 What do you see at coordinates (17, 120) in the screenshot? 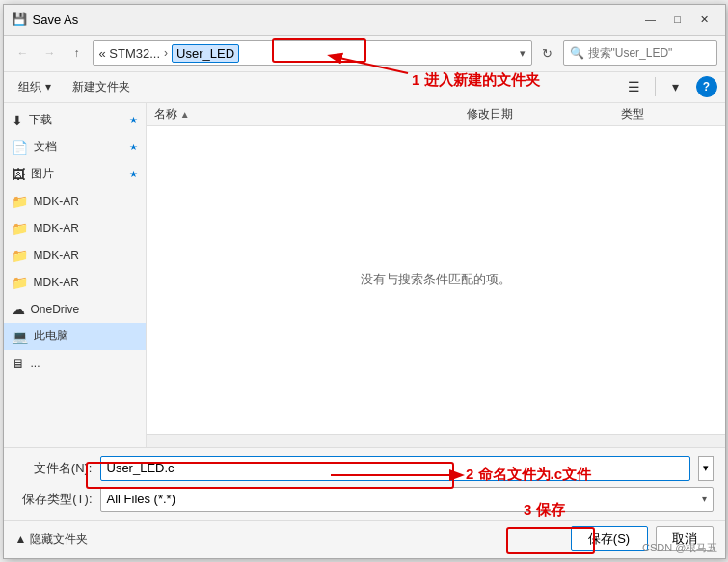
I see `download-icon: ⬇` at bounding box center [17, 120].